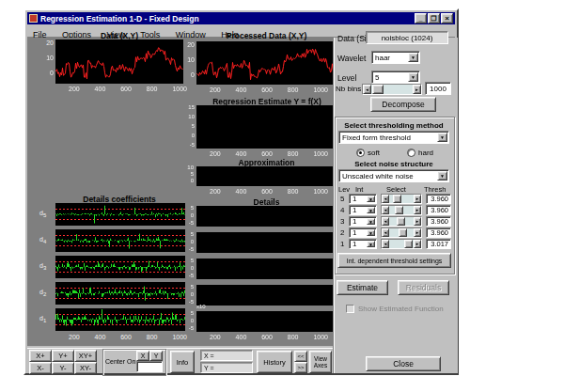  What do you see at coordinates (434, 19) in the screenshot?
I see `maximize-button: ❐` at bounding box center [434, 19].